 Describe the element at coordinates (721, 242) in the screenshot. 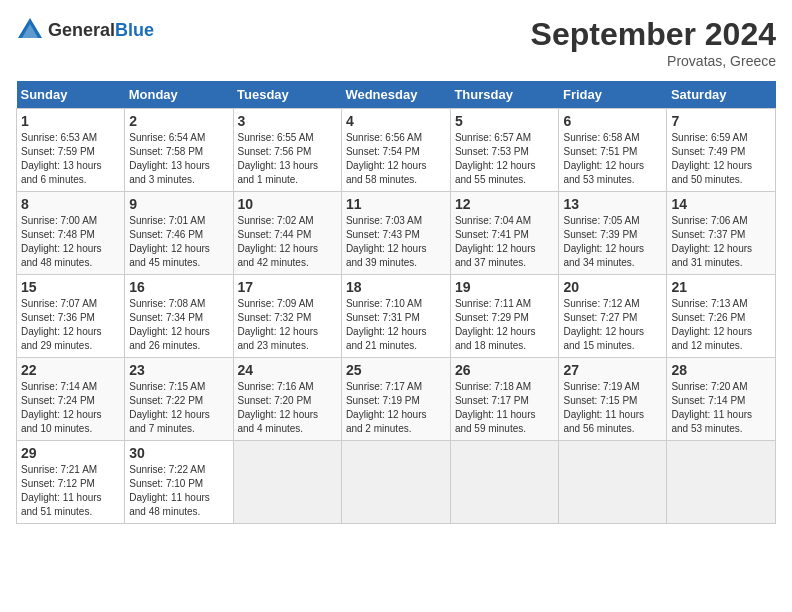

I see `day-info: Sunrise: 7:06 AMSunset: 7:37 PMDaylight:…` at that location.